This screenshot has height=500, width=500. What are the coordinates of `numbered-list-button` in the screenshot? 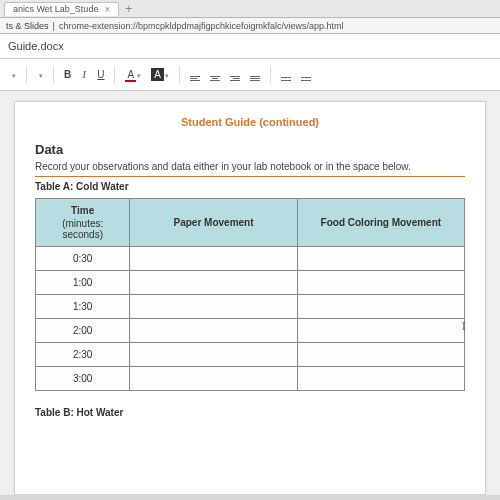 It's located at (286, 75).